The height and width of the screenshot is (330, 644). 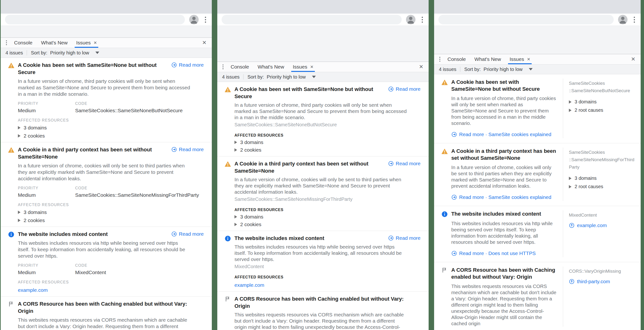 What do you see at coordinates (444, 214) in the screenshot?
I see `info-icon` at bounding box center [444, 214].